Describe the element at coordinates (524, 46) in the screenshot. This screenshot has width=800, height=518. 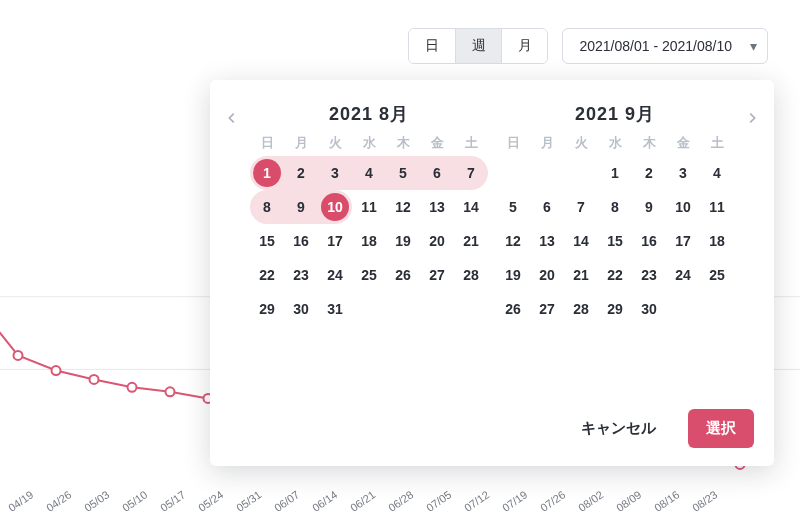
I see `seg-month: 月` at that location.